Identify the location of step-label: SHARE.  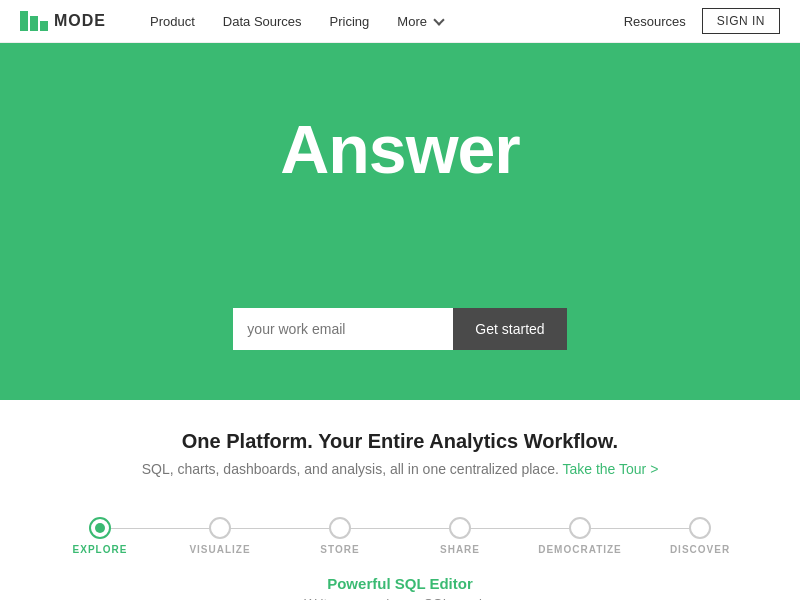
(460, 550).